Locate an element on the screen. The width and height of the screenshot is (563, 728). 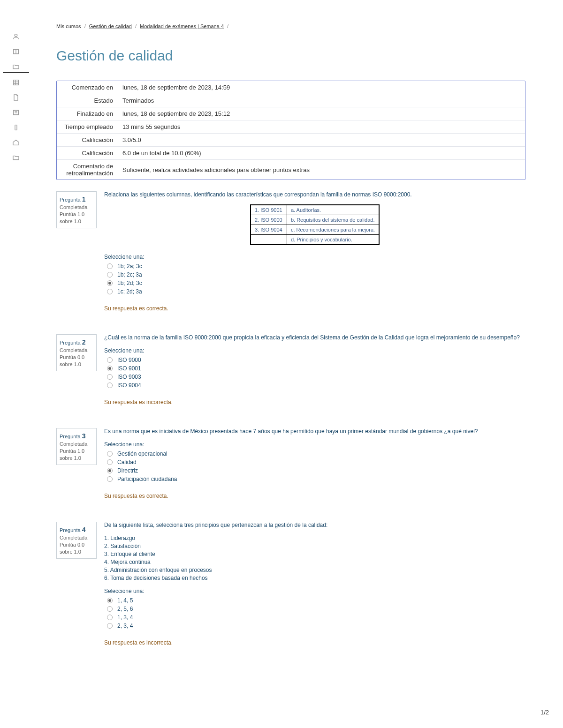
option-radio: ISO 9003 is located at coordinates (316, 377).